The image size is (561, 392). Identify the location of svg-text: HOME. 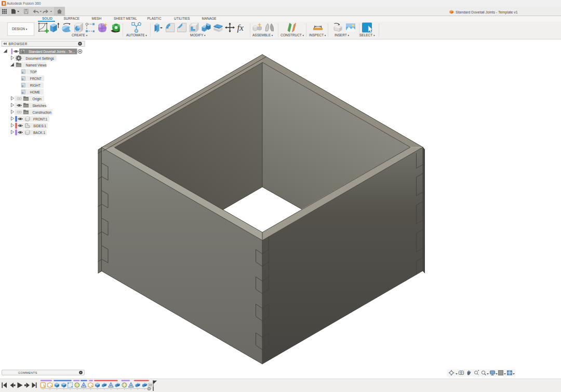
(35, 92).